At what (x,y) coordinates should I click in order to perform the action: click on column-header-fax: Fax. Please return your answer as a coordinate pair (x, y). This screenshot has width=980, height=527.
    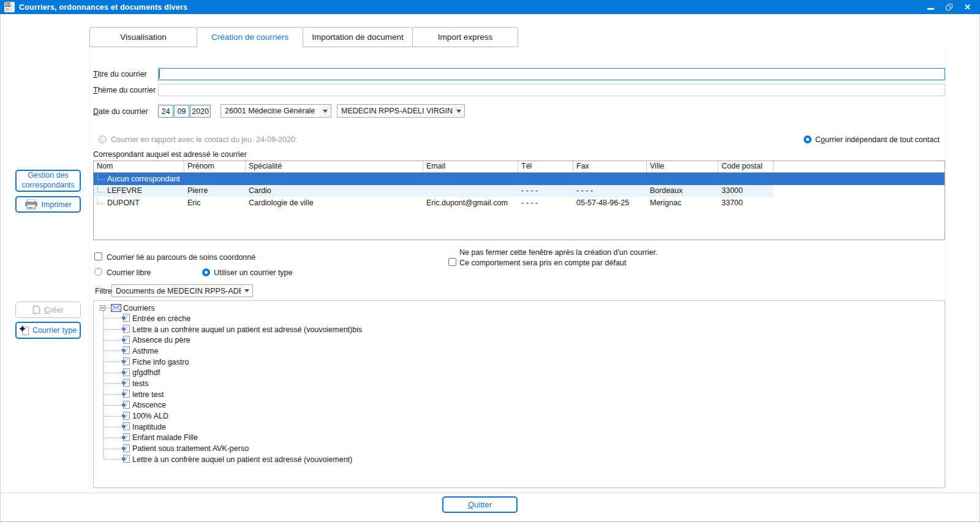
    Looking at the image, I should click on (610, 167).